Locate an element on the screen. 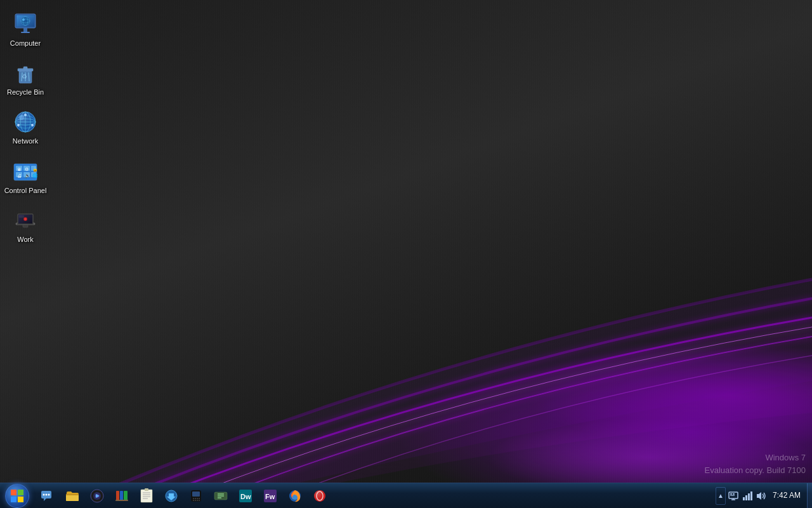 This screenshot has width=812, height=508. tray-network-icon is located at coordinates (747, 496).